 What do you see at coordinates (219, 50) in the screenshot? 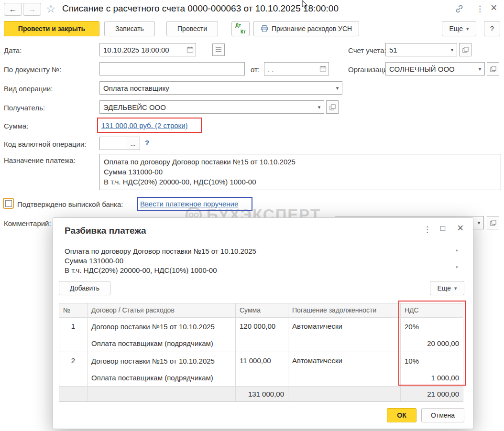
I see `open-list-button` at bounding box center [219, 50].